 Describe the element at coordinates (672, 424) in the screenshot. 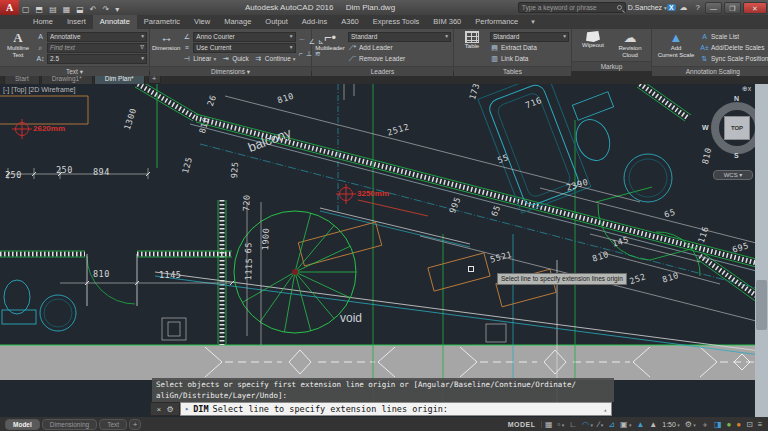

I see `annotation-scale-icon: 1:50 ▾` at that location.